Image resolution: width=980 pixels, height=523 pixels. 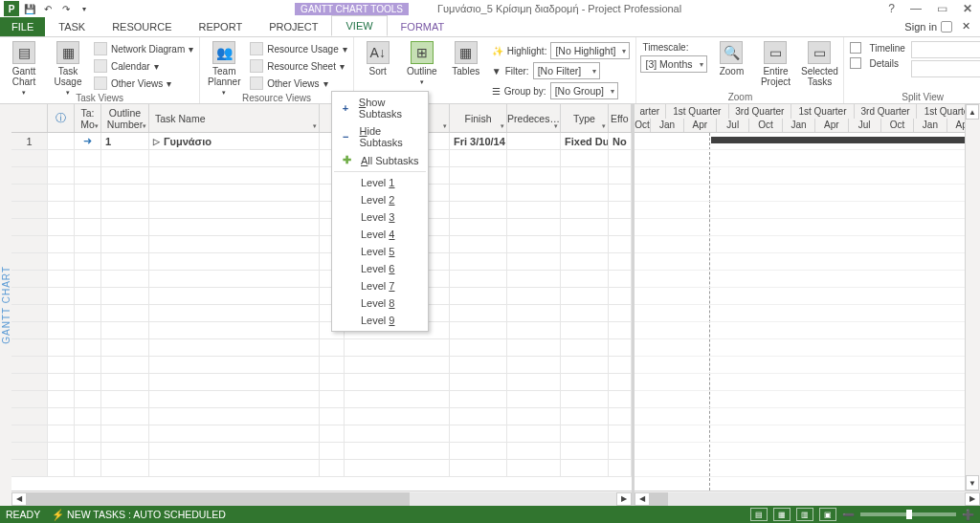 What do you see at coordinates (299, 83) in the screenshot?
I see `other-views-2-button: Other Views ▾` at bounding box center [299, 83].